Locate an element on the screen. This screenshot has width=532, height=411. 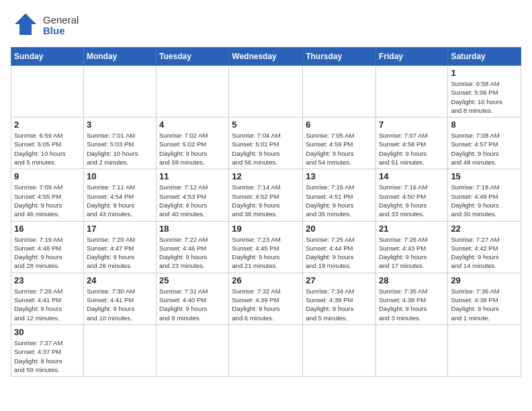
day-info: Sunrise: 7:16 AM Sunset: 4:50 PM Dayligh… is located at coordinates (412, 200).